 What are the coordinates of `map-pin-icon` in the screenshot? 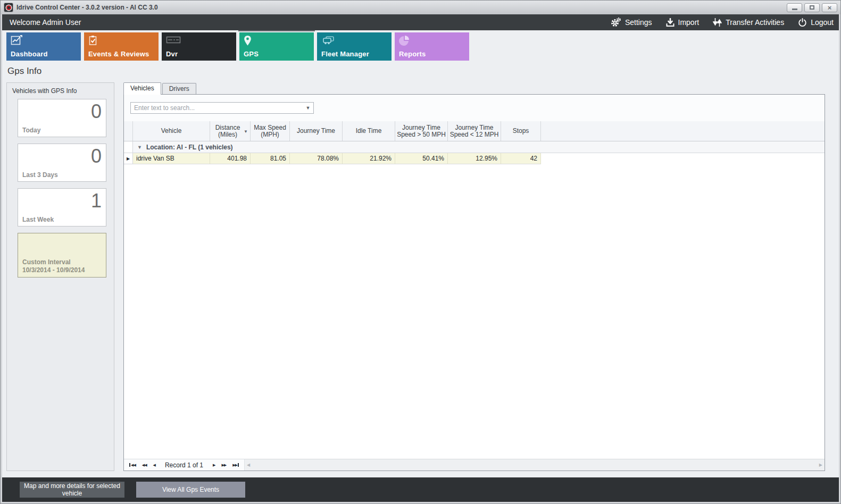 It's located at (248, 40).